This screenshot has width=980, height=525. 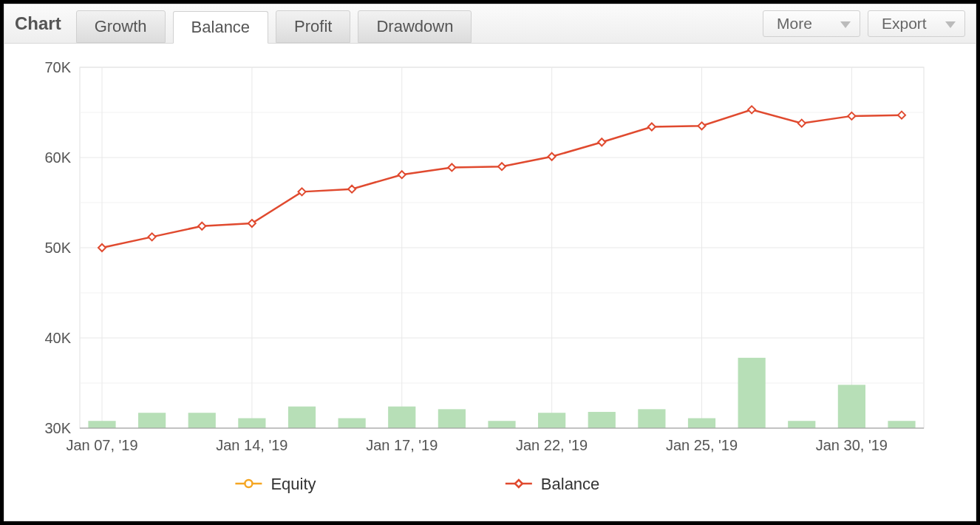 I want to click on x-tick-label: Jan 07, '19, so click(x=102, y=445).